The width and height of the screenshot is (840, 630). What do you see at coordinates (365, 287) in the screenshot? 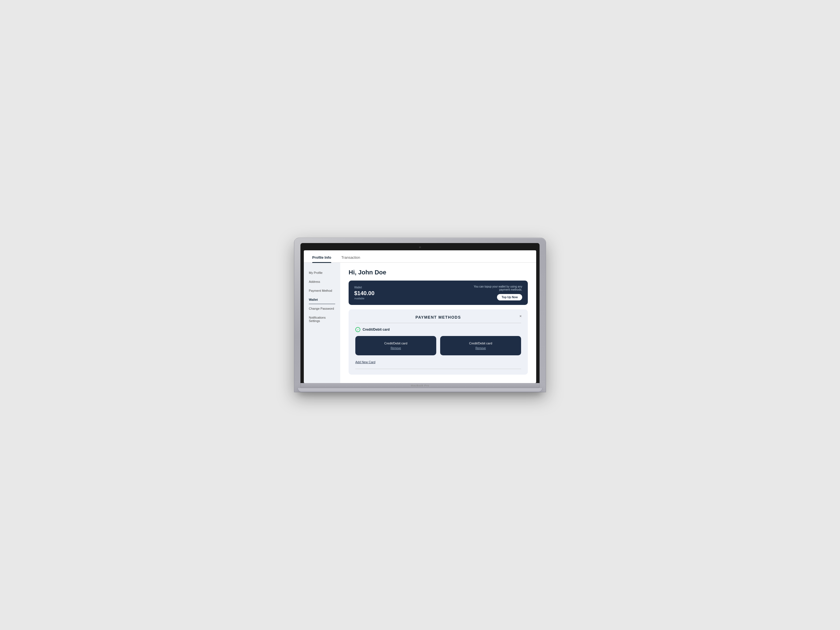
I see `wallet-label: Wallet` at bounding box center [365, 287].